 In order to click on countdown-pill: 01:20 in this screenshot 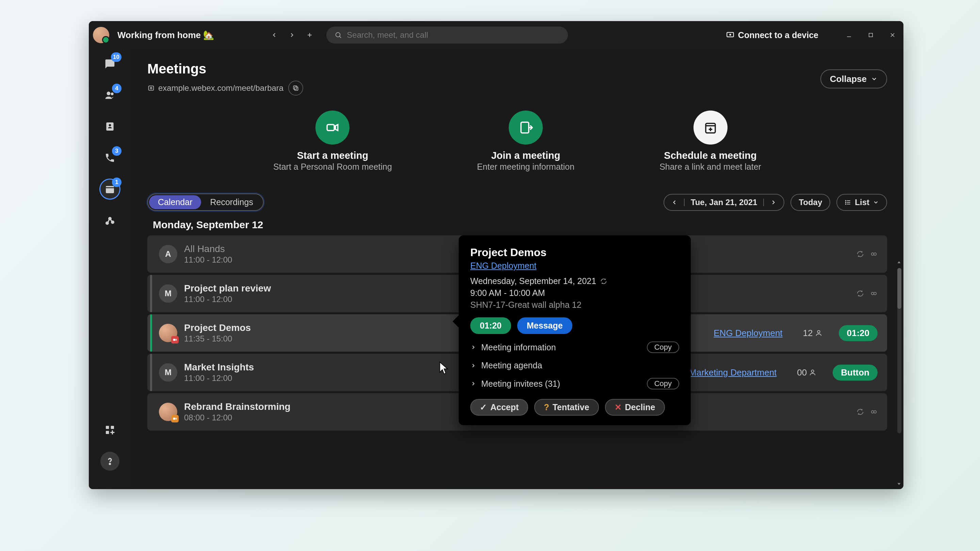, I will do `click(858, 333)`.